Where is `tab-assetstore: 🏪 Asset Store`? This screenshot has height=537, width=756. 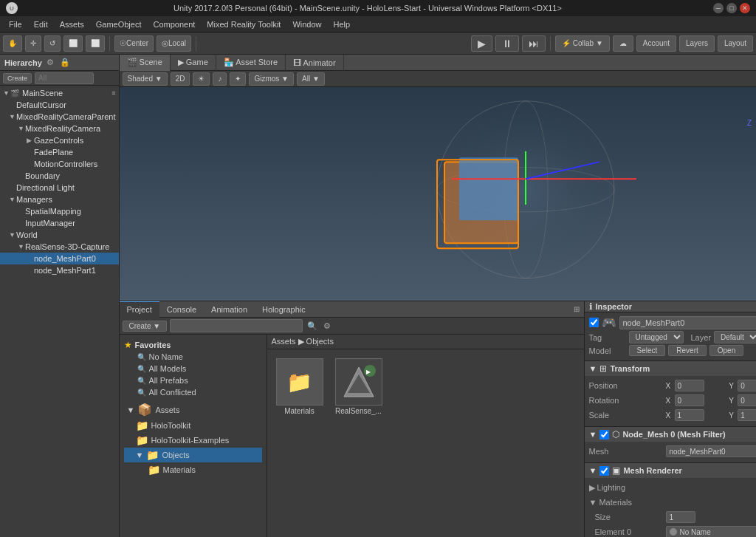
tab-assetstore: 🏪 Asset Store is located at coordinates (251, 63).